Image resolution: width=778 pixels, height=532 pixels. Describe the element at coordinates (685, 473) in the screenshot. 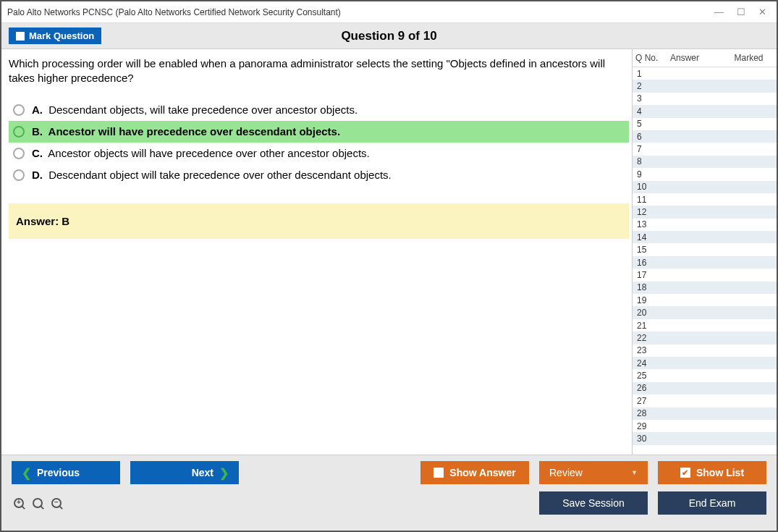

I see `checked-icon: ✔` at that location.